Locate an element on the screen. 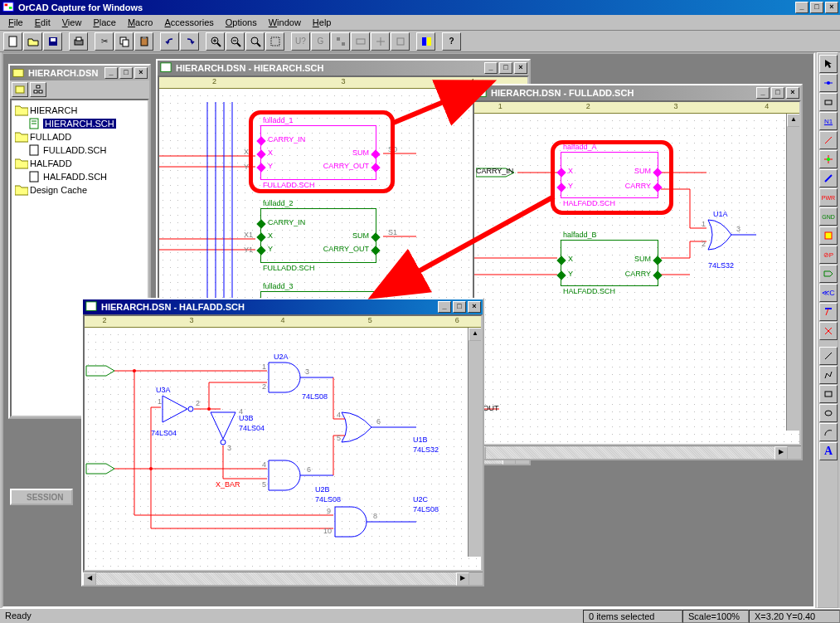 The height and width of the screenshot is (623, 840). halfadd-maximize: □ is located at coordinates (459, 307).